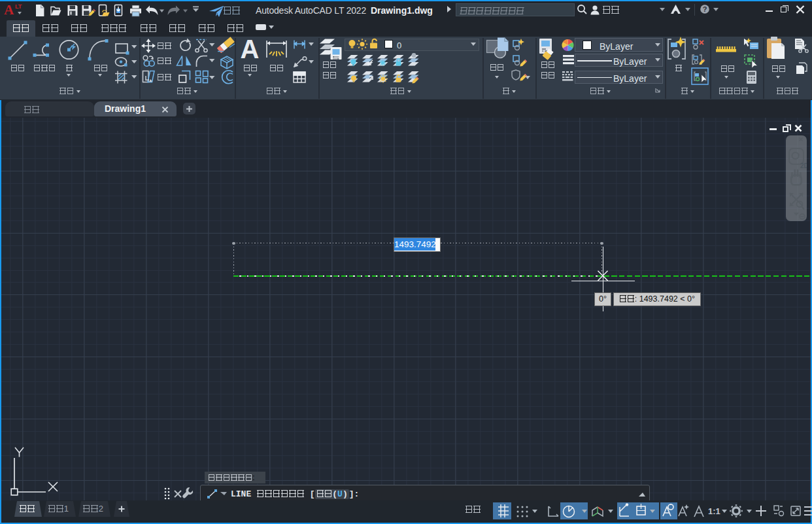 The height and width of the screenshot is (524, 812). I want to click on svg-text: 2D, so click(804, 166).